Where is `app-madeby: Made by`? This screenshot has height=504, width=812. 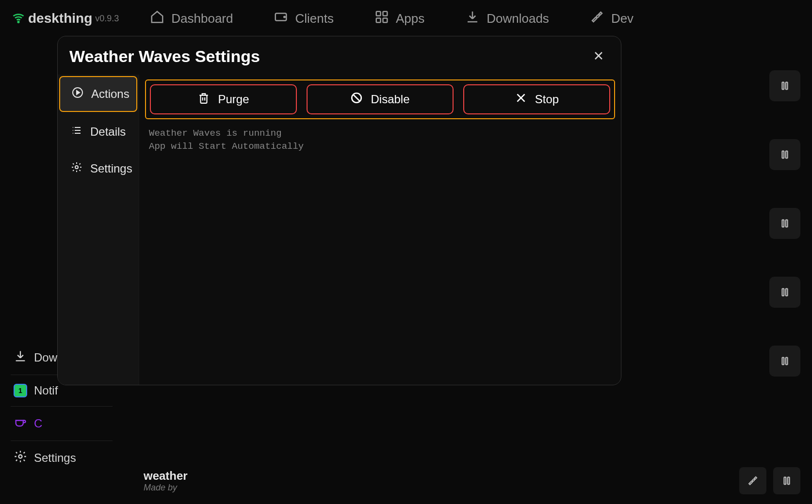 app-madeby: Made by is located at coordinates (441, 488).